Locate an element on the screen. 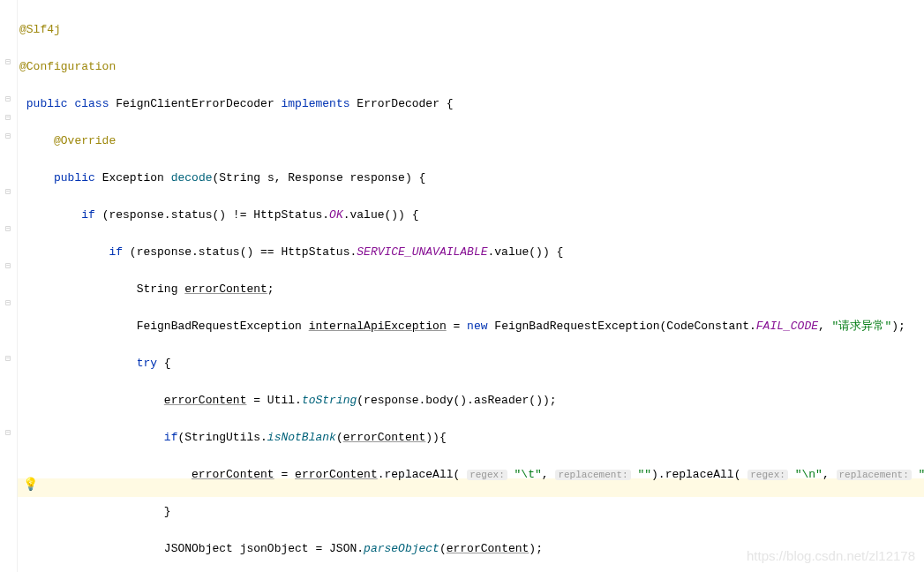  text: (CodeConstant. is located at coordinates (708, 327).